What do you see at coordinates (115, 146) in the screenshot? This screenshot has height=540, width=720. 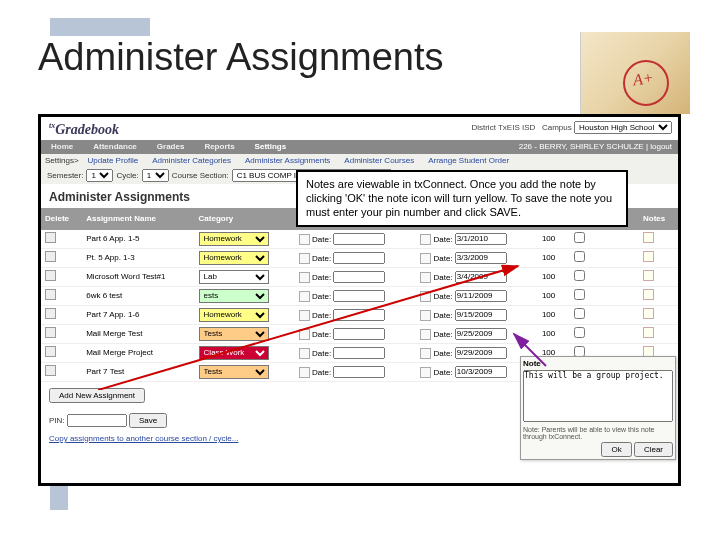 I see `nav-attendance: Attendance` at bounding box center [115, 146].